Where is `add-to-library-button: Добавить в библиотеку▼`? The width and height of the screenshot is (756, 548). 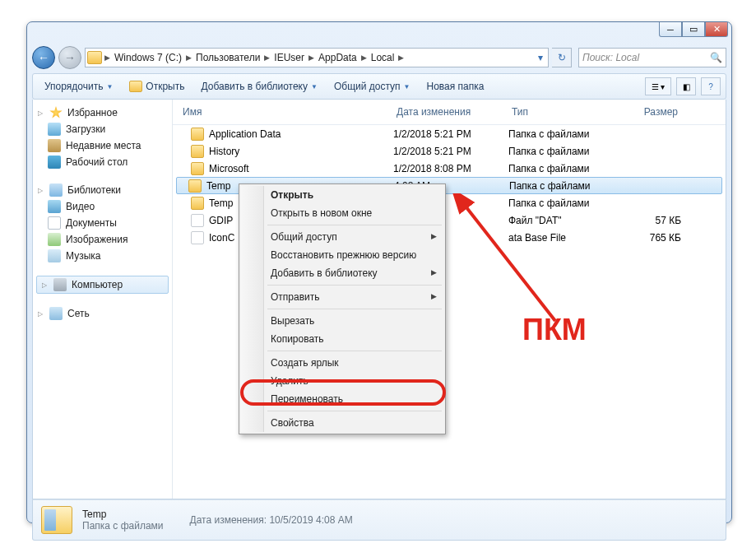
add-to-library-button: Добавить в библиотеку▼ is located at coordinates (258, 86).